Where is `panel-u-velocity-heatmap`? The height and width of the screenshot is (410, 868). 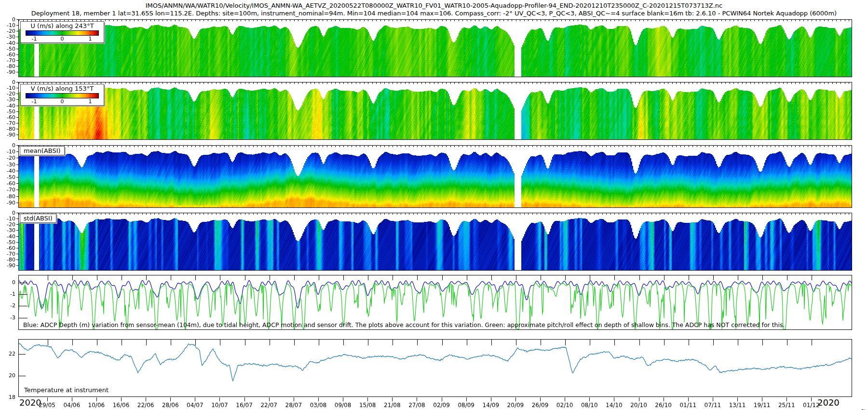
panel-u-velocity-heatmap is located at coordinates (435, 48).